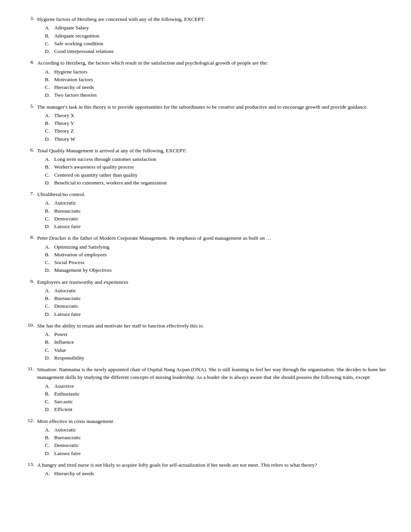 The height and width of the screenshot is (532, 411). Describe the element at coordinates (216, 171) in the screenshot. I see `choices-list: A.Long term success through customer sat…` at that location.